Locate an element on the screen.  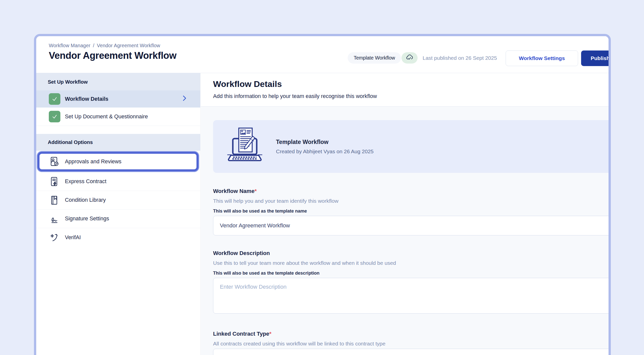
template-workflow-badge: Template Workflow is located at coordinates (374, 58).